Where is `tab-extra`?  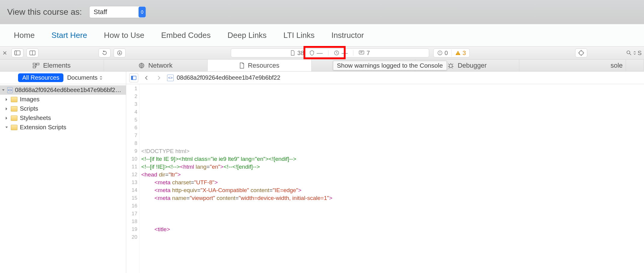
tab-extra is located at coordinates (635, 66).